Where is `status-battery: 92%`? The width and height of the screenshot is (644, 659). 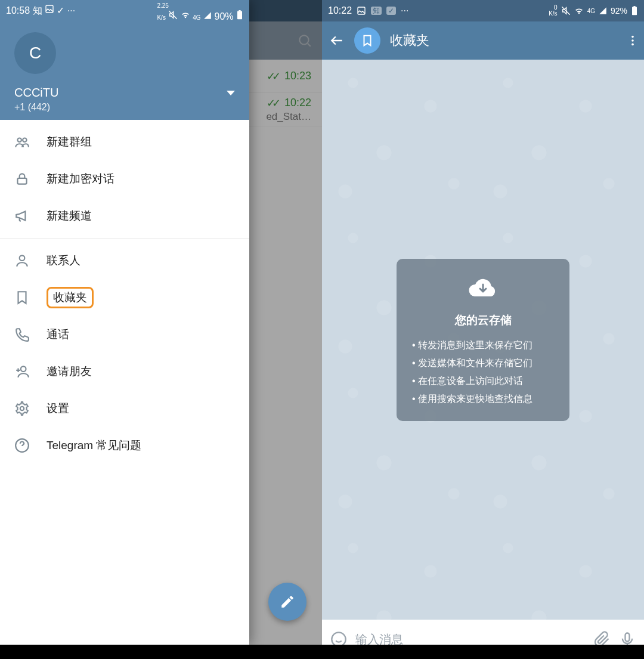 status-battery: 92% is located at coordinates (619, 11).